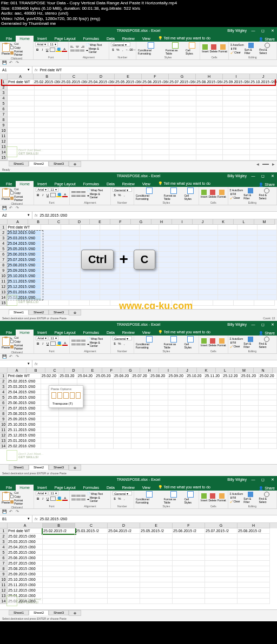 The height and width of the screenshot is (644, 277). I want to click on find-select-button: Find & Select, so click(267, 49).